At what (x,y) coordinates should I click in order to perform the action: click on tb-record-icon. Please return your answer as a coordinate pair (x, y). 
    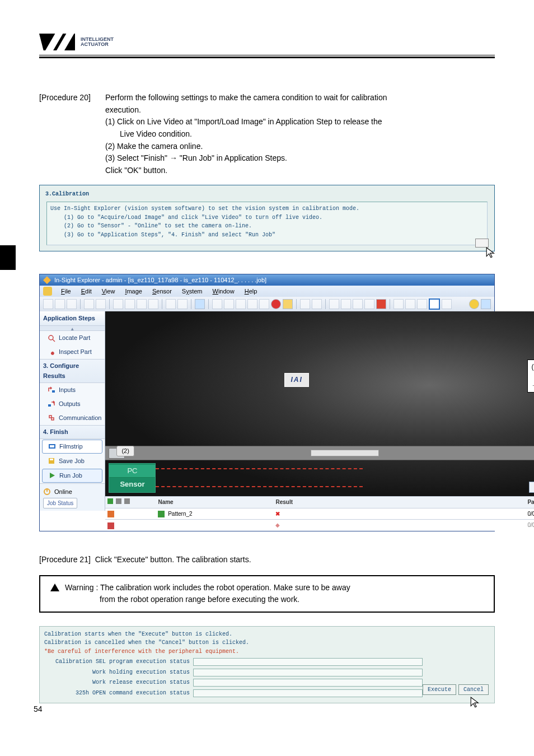
    Looking at the image, I should click on (276, 304).